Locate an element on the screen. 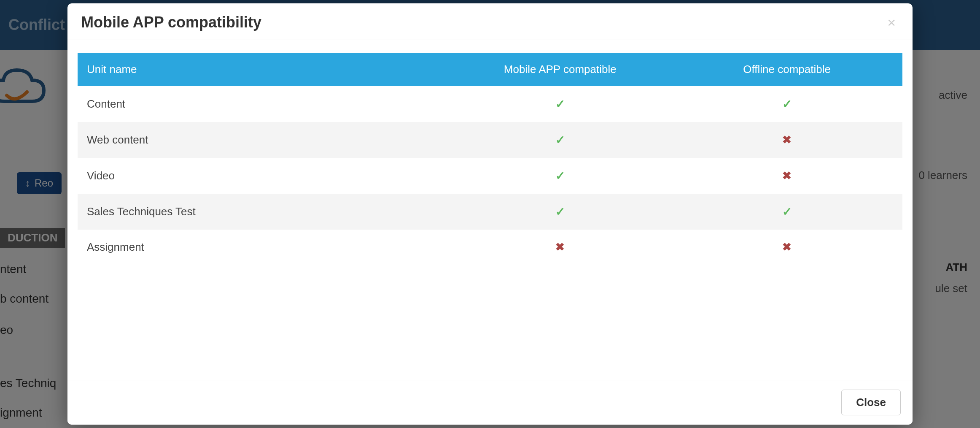 The height and width of the screenshot is (428, 980). column-unit-name: Unit name is located at coordinates (263, 69).